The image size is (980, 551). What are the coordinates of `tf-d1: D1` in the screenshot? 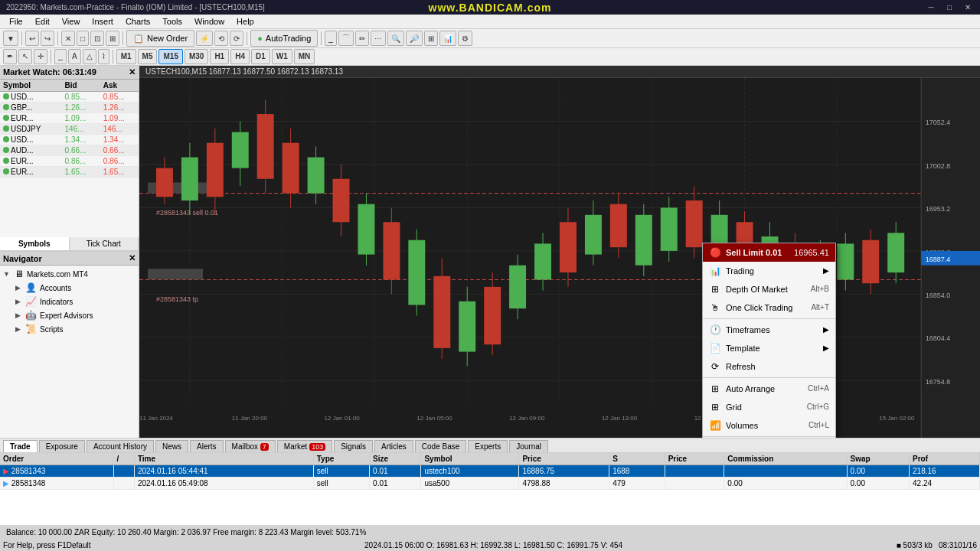 It's located at (260, 57).